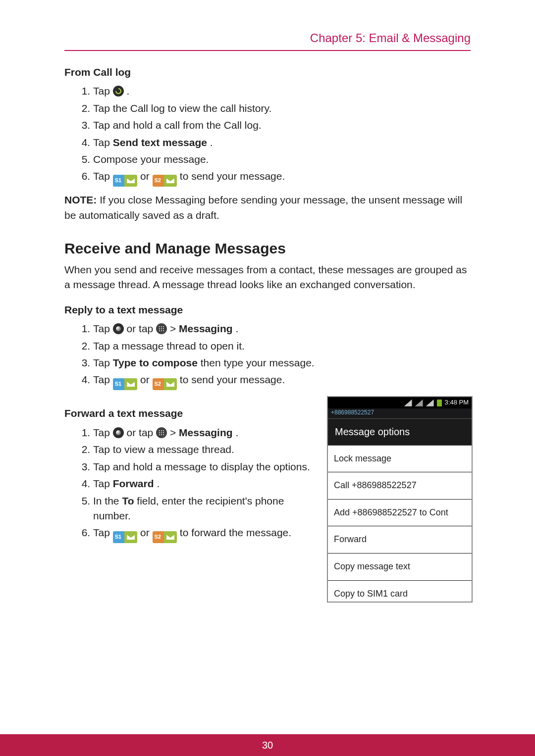 The height and width of the screenshot is (756, 535). I want to click on step: In the To field, enter the recipient's p…, so click(205, 509).